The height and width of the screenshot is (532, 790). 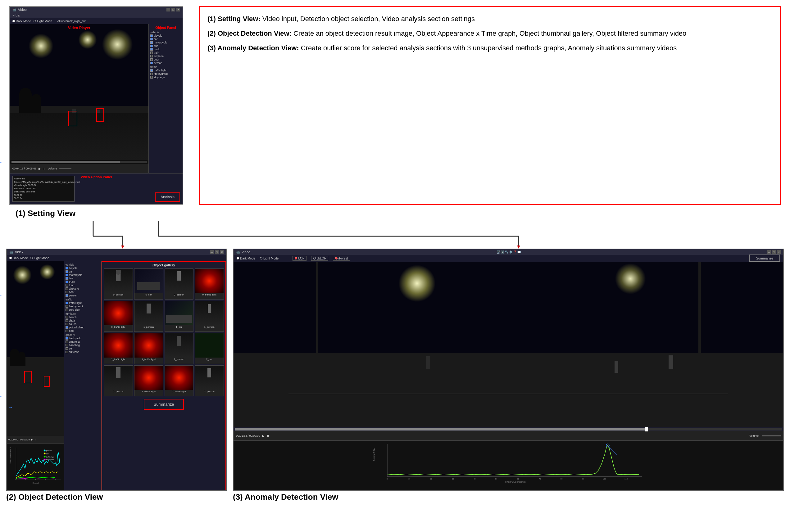 What do you see at coordinates (40, 258) in the screenshot?
I see `detection-light-mode: Light Mode` at bounding box center [40, 258].